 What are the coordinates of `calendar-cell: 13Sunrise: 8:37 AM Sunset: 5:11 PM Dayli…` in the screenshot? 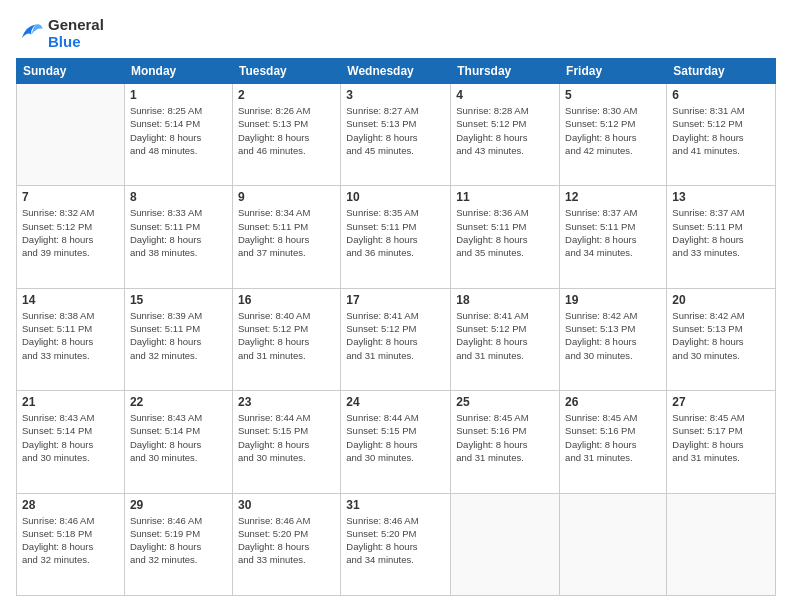 It's located at (722, 237).